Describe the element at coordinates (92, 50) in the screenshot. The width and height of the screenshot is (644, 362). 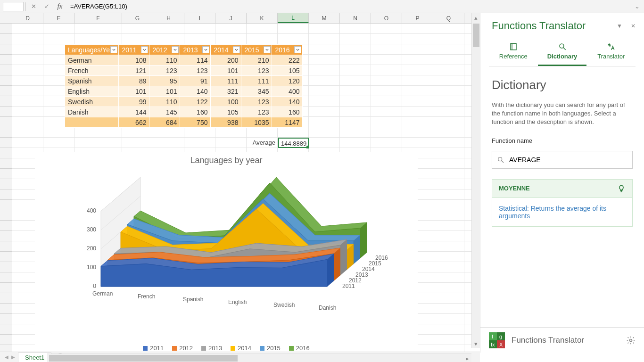
I see `table-header: Languages/Year` at that location.